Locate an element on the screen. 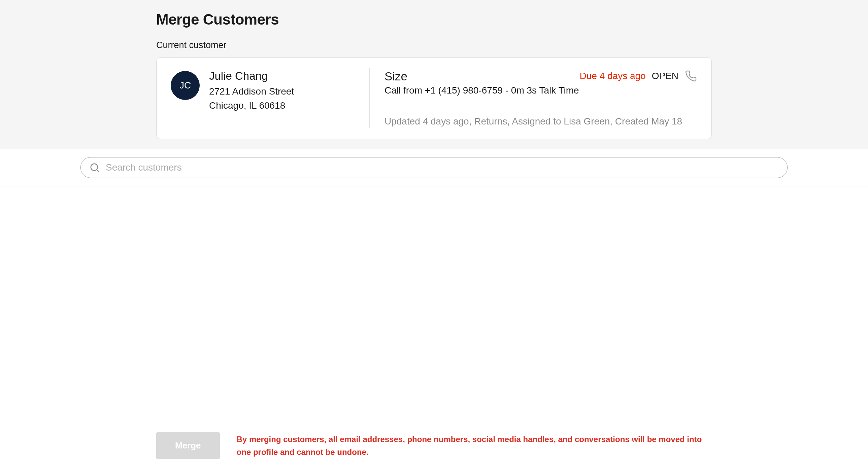  search-section is located at coordinates (434, 168).